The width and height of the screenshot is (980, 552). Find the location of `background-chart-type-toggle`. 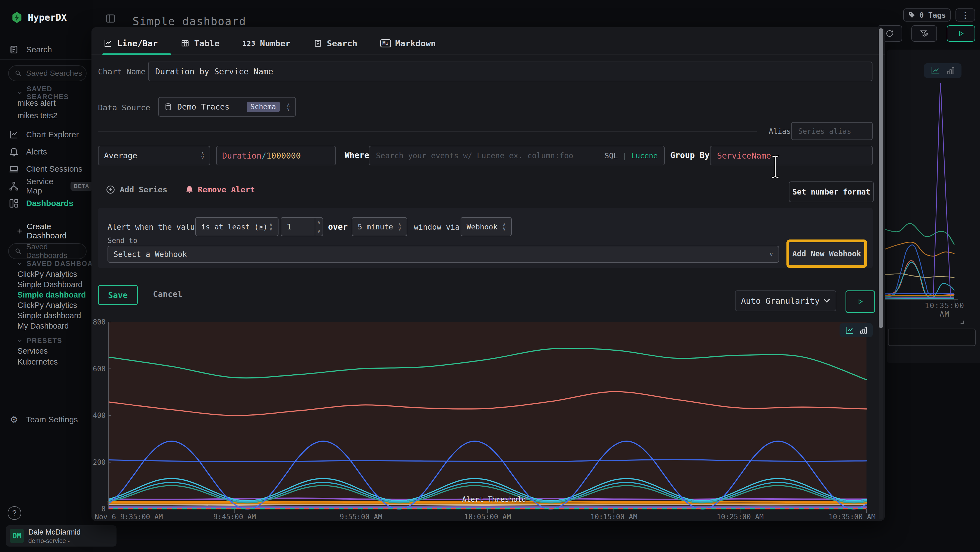

background-chart-type-toggle is located at coordinates (943, 71).